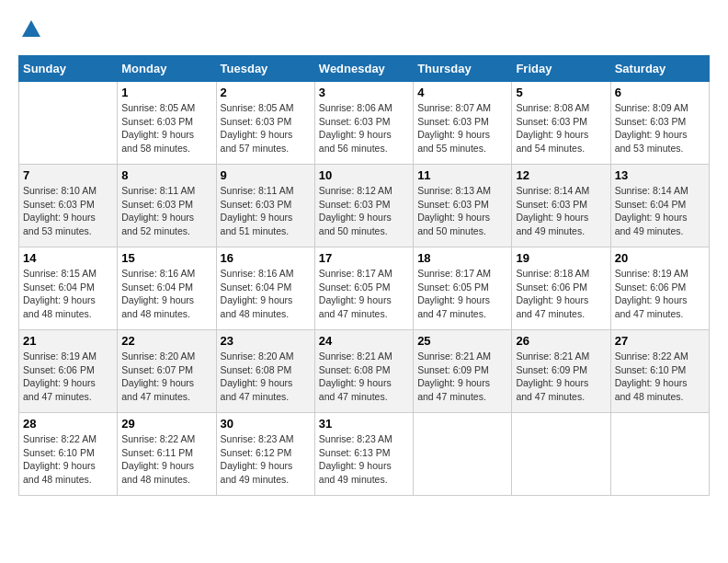 The width and height of the screenshot is (728, 563). I want to click on day-info: Sunrise: 8:18 AMSunset: 6:06 PMDaylight:…, so click(561, 294).